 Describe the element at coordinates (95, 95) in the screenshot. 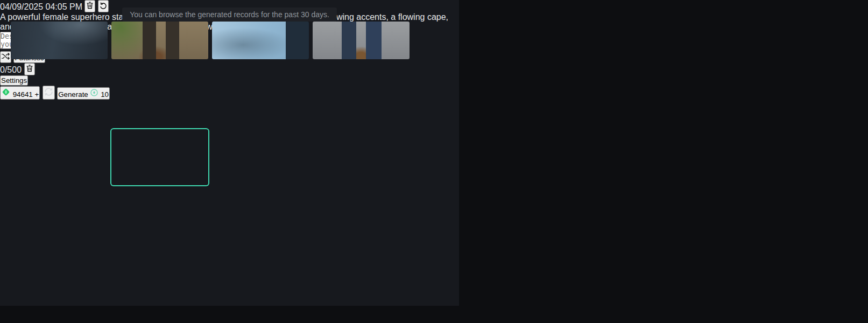

I see `credit-coin-icon` at that location.